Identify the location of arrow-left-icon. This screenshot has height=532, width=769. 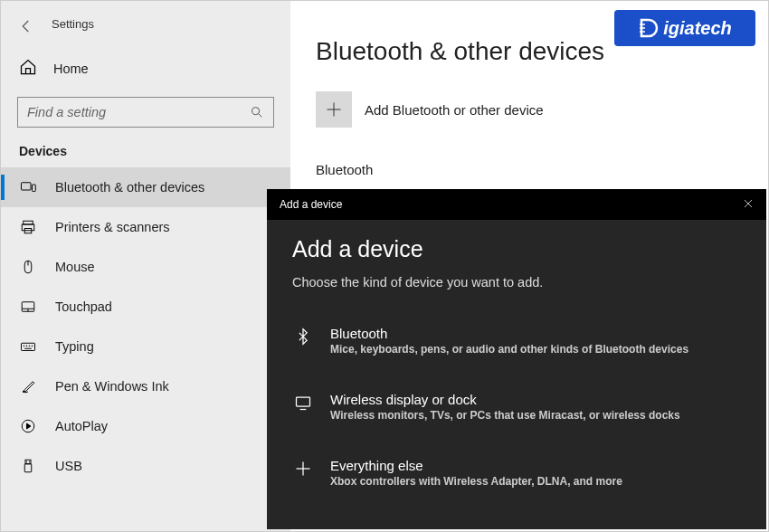
(26, 26).